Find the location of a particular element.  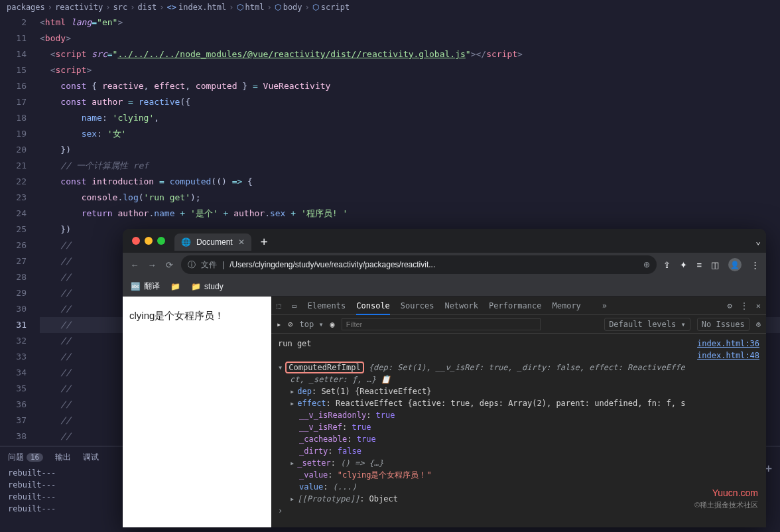

log-source: index.html:36 is located at coordinates (728, 344).